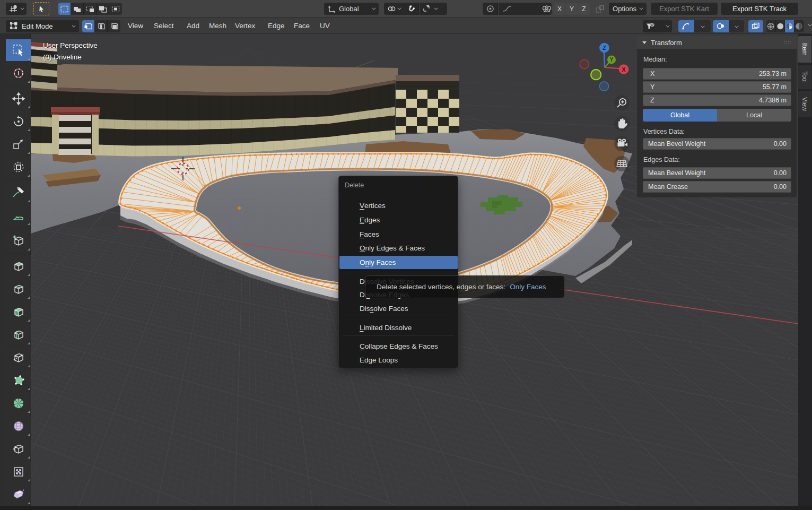 The image size is (812, 510). Describe the element at coordinates (70, 46) in the screenshot. I see `svg-text: User Perspective` at that location.